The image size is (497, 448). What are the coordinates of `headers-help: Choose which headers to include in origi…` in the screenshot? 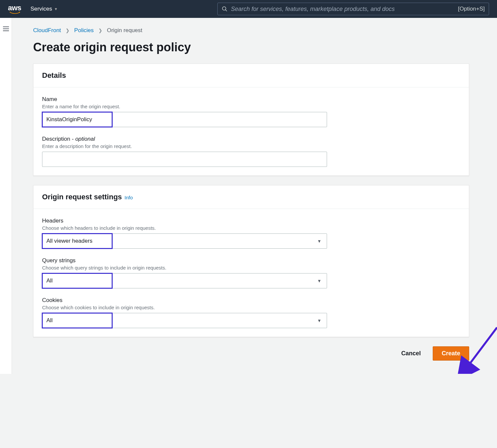 It's located at (251, 228).